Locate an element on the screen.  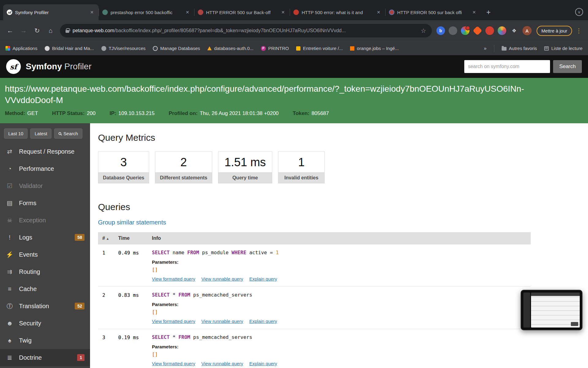
url-text: petanque-web.com/backoffice/index.php/_p… is located at coordinates (245, 31).